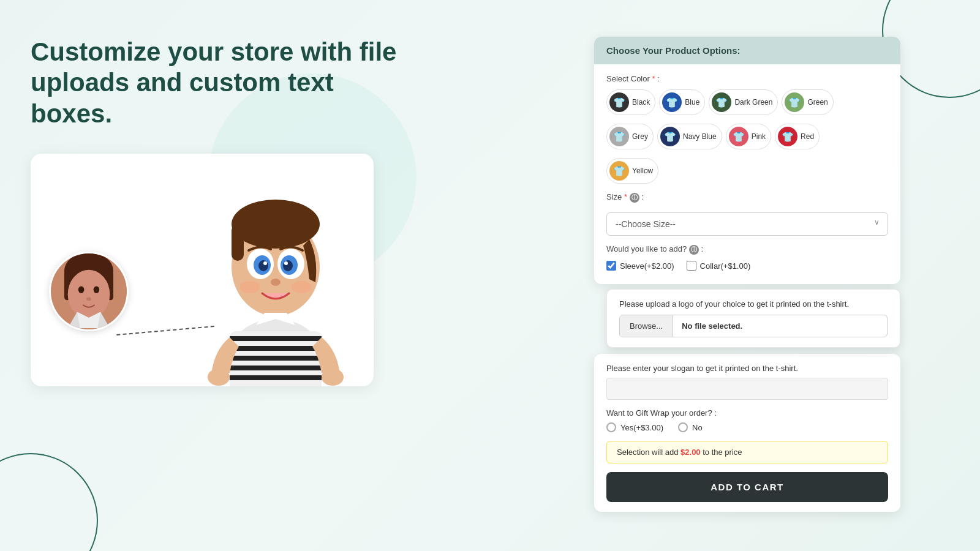  What do you see at coordinates (747, 171) in the screenshot?
I see `color-grid-row3: 👕 Yellow` at bounding box center [747, 171].